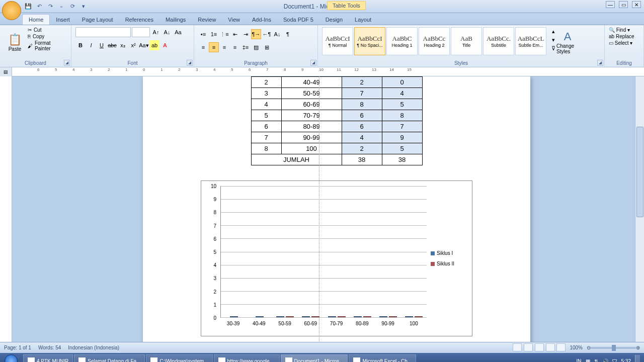  I want to click on borders-icon: ⊞, so click(267, 47).